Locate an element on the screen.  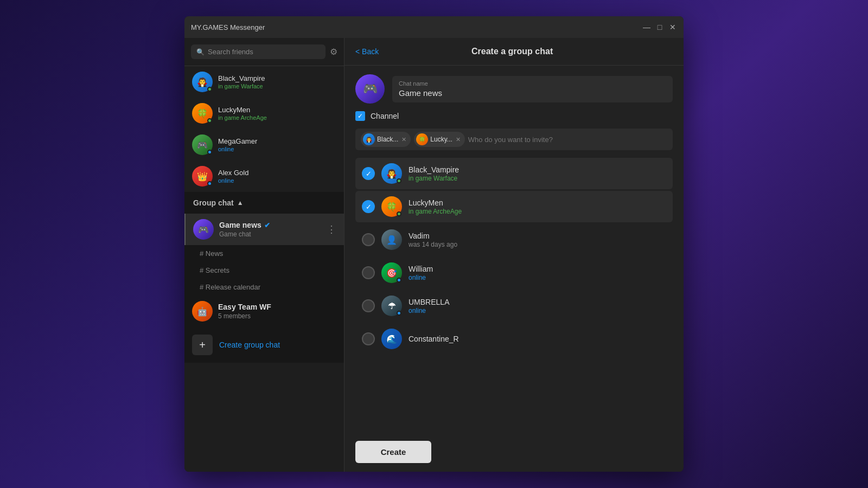
channel-item-release: # Release calendar is located at coordinates (264, 287).